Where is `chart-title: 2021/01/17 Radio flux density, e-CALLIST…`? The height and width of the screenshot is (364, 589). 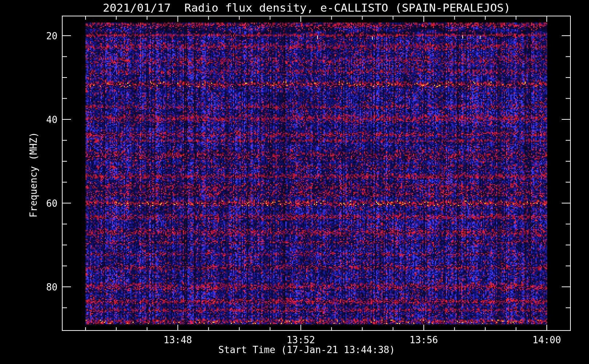 chart-title: 2021/01/17 Radio flux density, e-CALLIST… is located at coordinates (307, 8).